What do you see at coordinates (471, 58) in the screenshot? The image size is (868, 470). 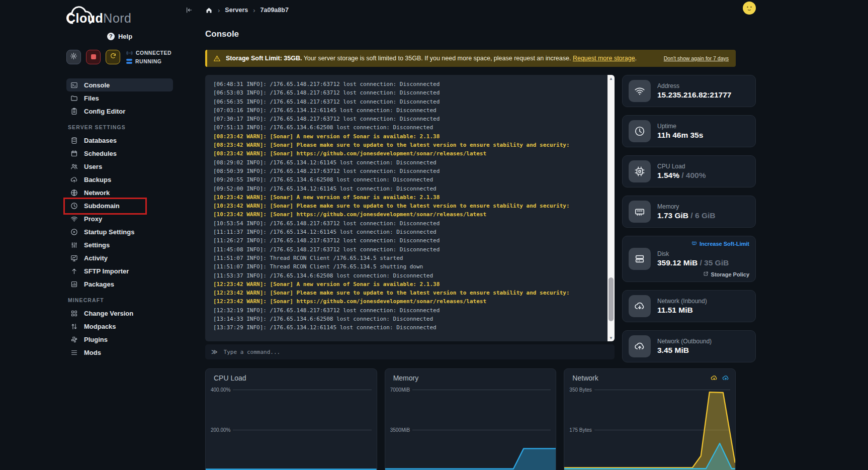 I see `storage-limit-banner: Storage Soft Limit: 35GB. Your server st…` at bounding box center [471, 58].